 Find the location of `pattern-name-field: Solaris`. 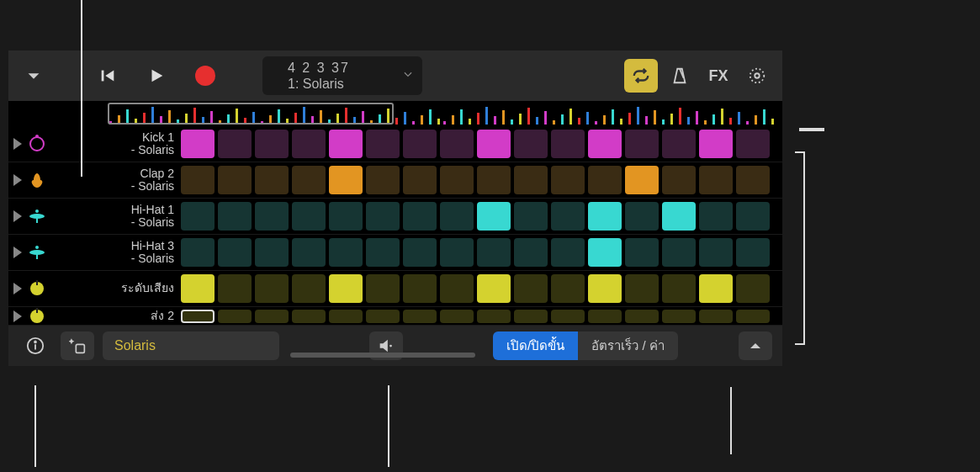

pattern-name-field: Solaris is located at coordinates (191, 346).